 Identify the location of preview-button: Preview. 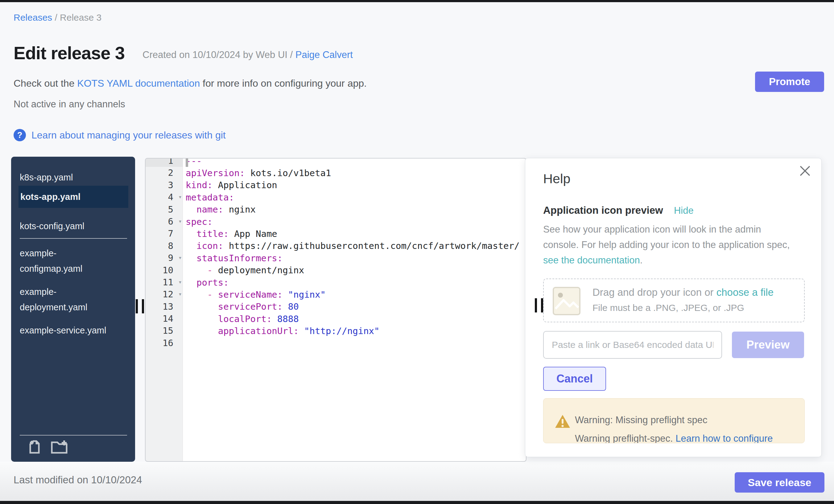
(768, 345).